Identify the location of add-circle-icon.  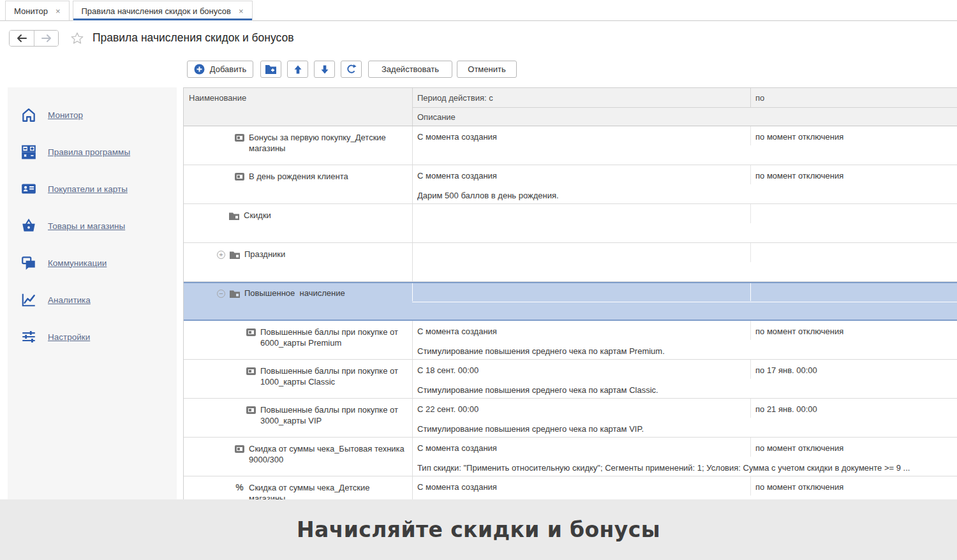
(199, 69).